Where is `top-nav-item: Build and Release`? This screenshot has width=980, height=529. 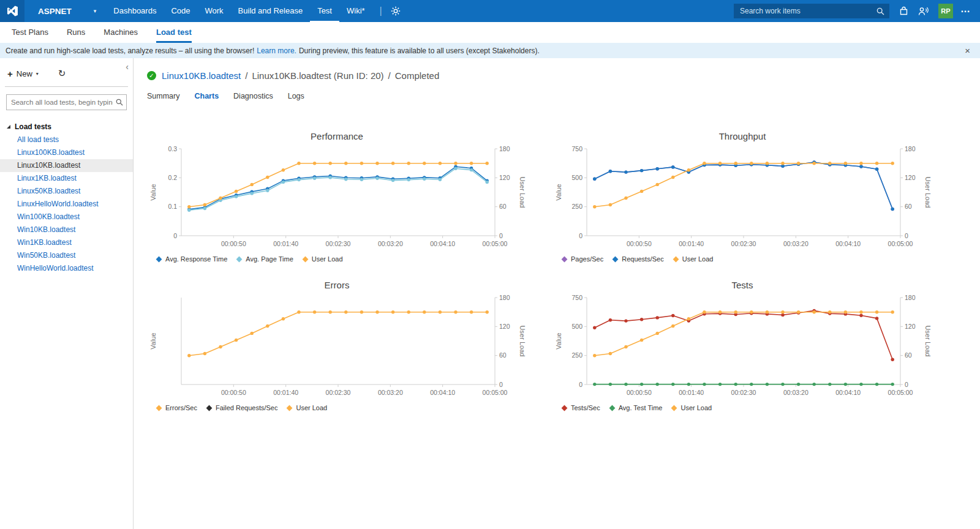 top-nav-item: Build and Release is located at coordinates (271, 11).